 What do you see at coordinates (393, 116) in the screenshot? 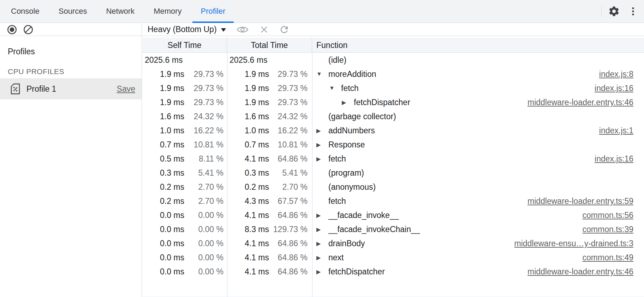
I see `table-row: 1.6 ms 24.32 % 1.6 ms 24.32 % (garbage c…` at bounding box center [393, 116].